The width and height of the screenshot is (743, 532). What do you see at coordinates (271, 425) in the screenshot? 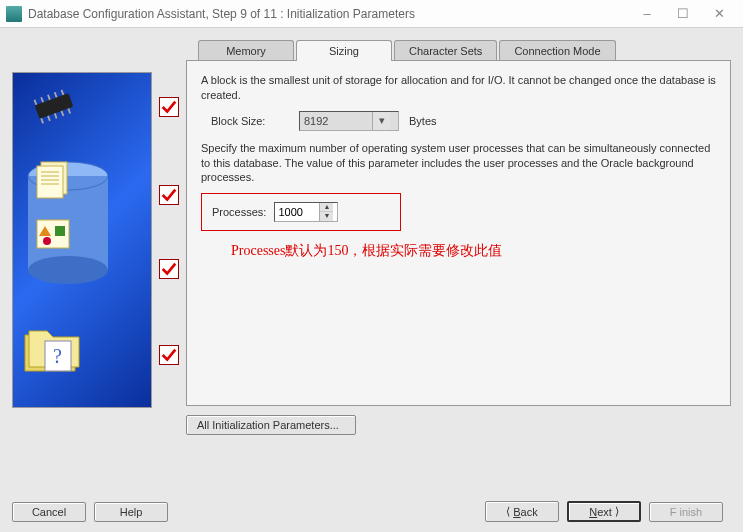
I see `all-init-params-button: All Initialization Parameters...` at bounding box center [271, 425].